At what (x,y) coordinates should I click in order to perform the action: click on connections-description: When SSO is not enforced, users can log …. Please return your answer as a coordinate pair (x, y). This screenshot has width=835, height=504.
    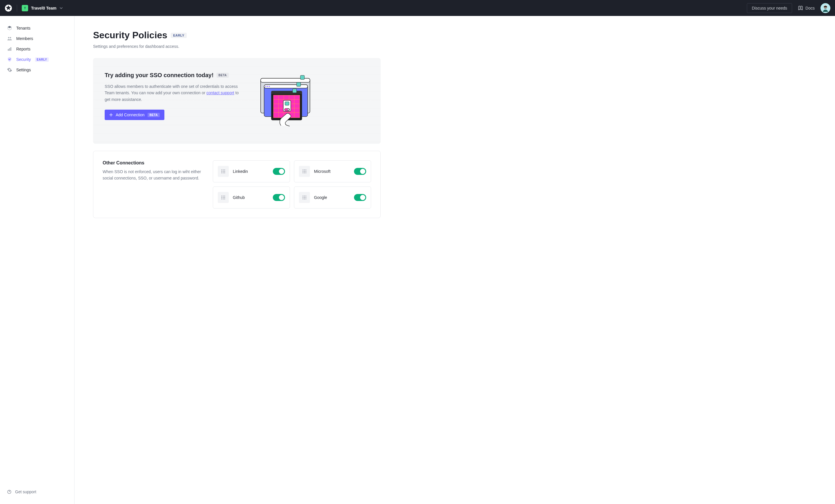
    Looking at the image, I should click on (152, 175).